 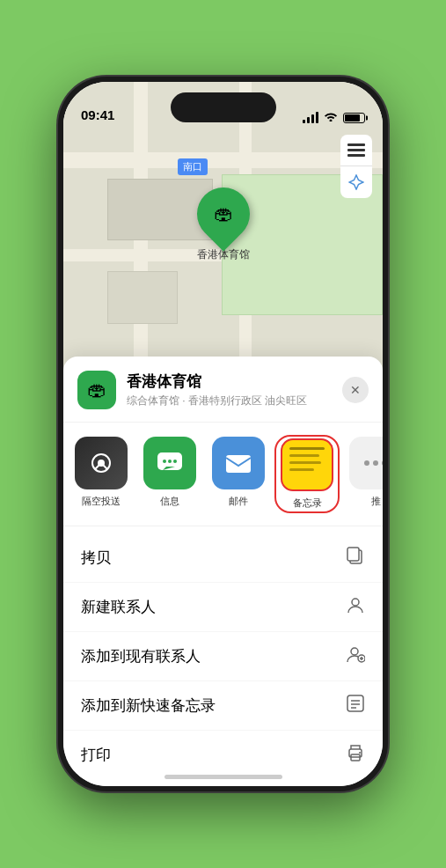 What do you see at coordinates (223, 396) in the screenshot?
I see `location-header: 🏟 香港体育馆 综合体育馆 · 香港特别行政区 油尖旺区 ✕` at bounding box center [223, 396].